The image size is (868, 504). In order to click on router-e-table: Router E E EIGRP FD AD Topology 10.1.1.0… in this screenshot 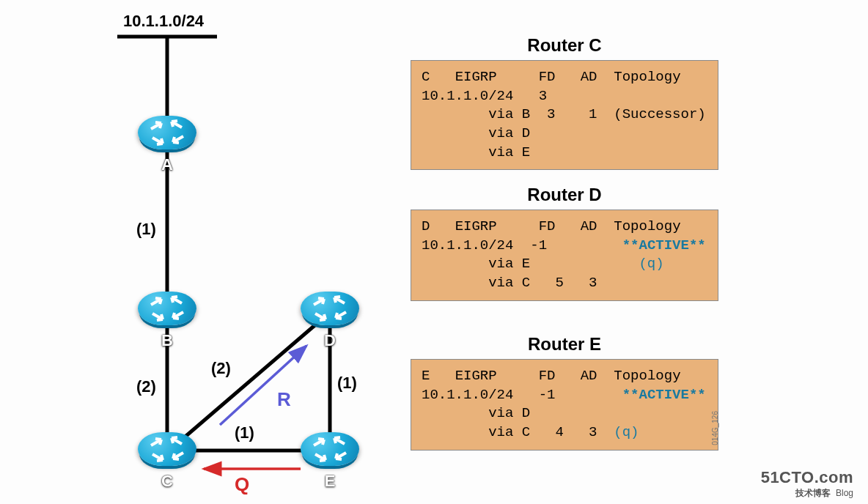, I will do `click(564, 393)`.